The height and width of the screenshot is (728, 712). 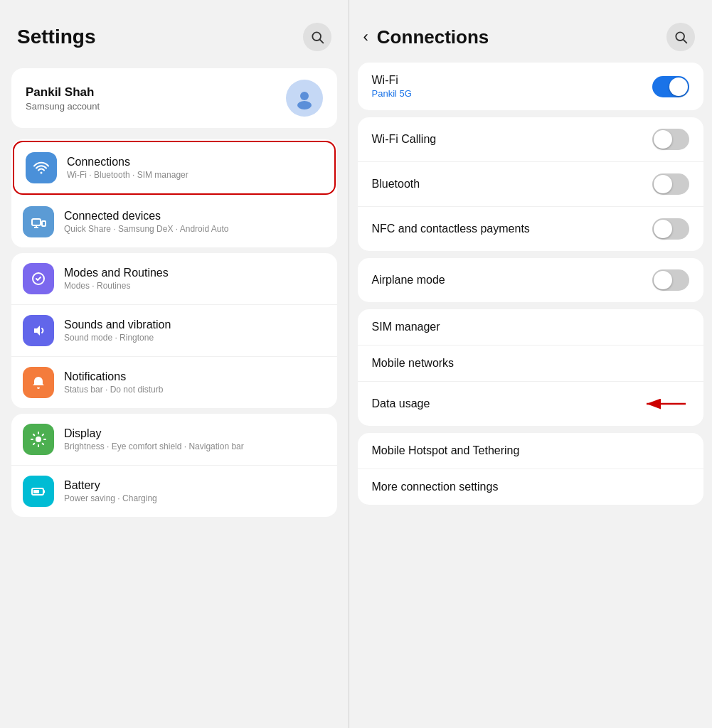 What do you see at coordinates (117, 338) in the screenshot?
I see `sounds-subtitle: Sound mode · Ringtone` at bounding box center [117, 338].